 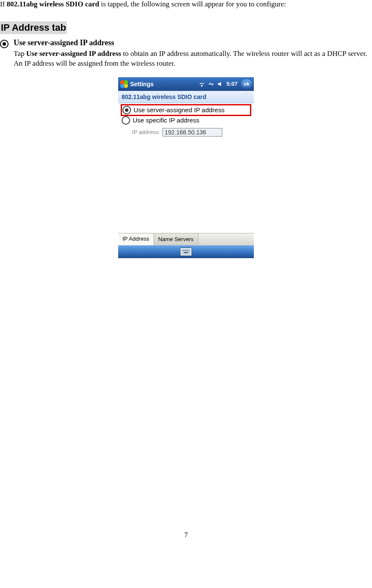 What do you see at coordinates (179, 110) in the screenshot?
I see `radio-server-label: Use server-assigned IP address` at bounding box center [179, 110].